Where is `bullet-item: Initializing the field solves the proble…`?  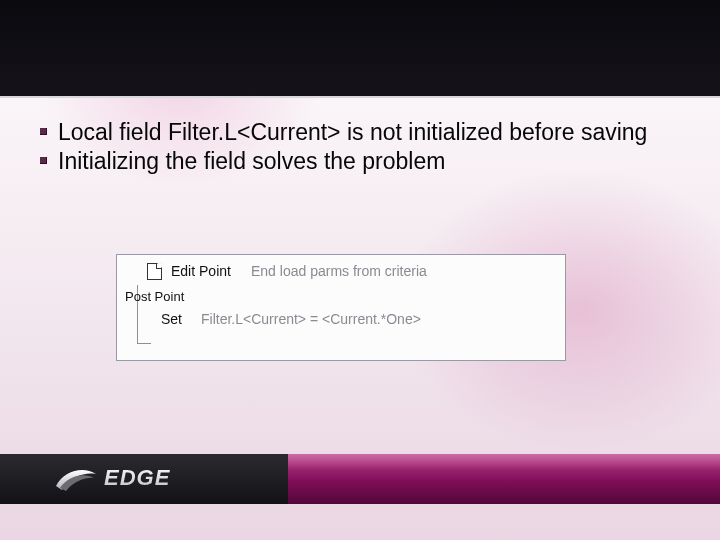
bullet-item: Initializing the field solves the proble… is located at coordinates (358, 162).